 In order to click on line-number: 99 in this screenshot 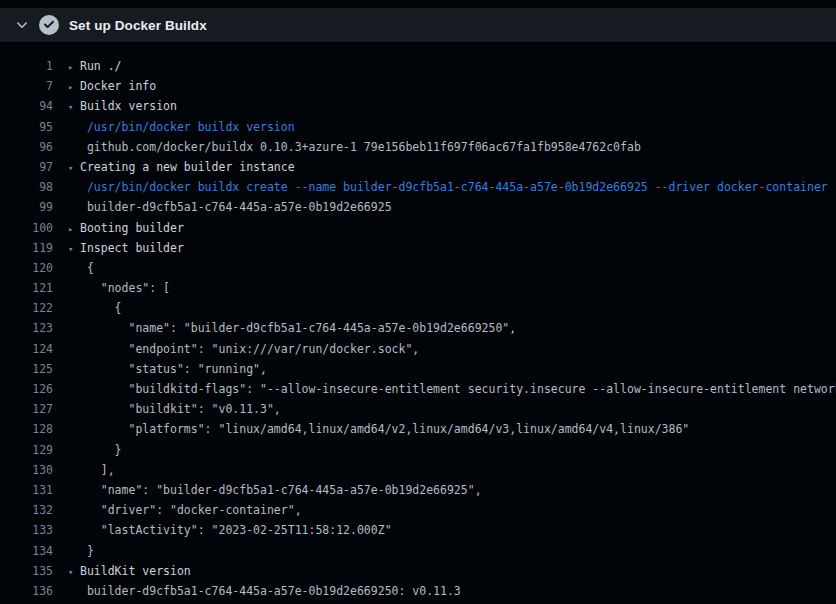, I will do `click(26, 207)`.